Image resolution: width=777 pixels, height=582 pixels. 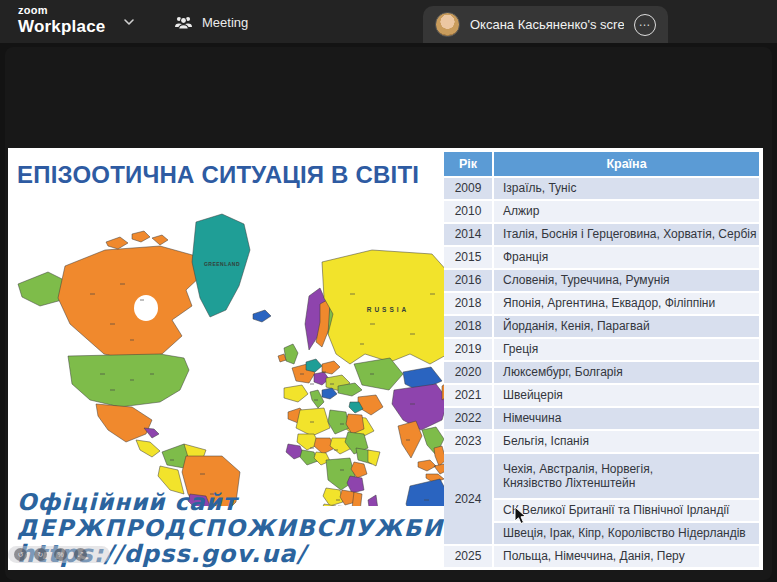 I want to click on shared-screen-tab-label: Оксана Касьяненко's screen, so click(x=547, y=24).